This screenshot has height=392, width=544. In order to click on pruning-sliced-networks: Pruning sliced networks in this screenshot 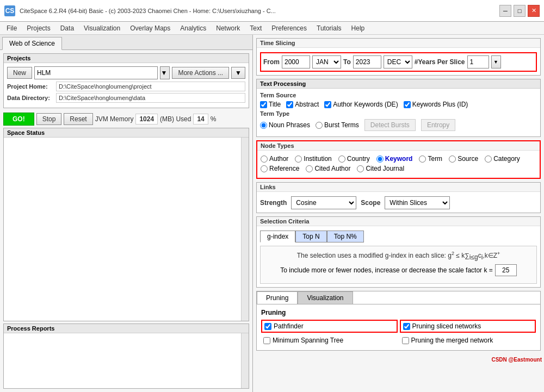, I will do `click(468, 326)`.